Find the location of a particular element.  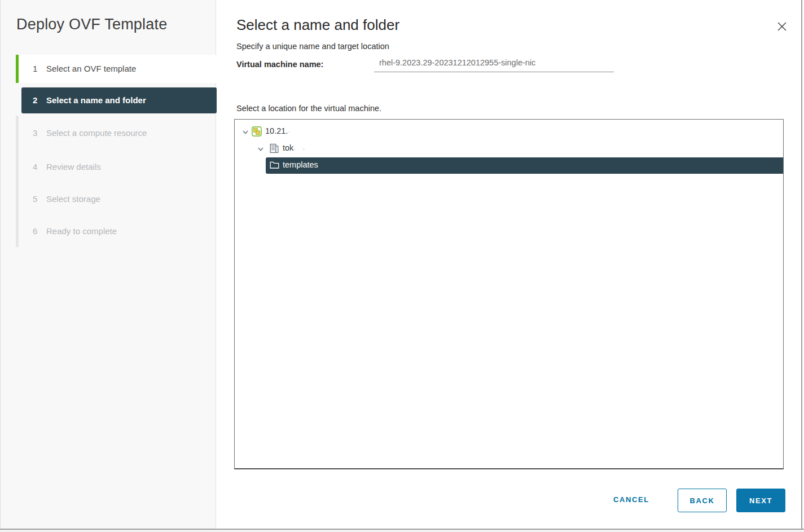

tree-row-datacenter: tok- - is located at coordinates (509, 149).